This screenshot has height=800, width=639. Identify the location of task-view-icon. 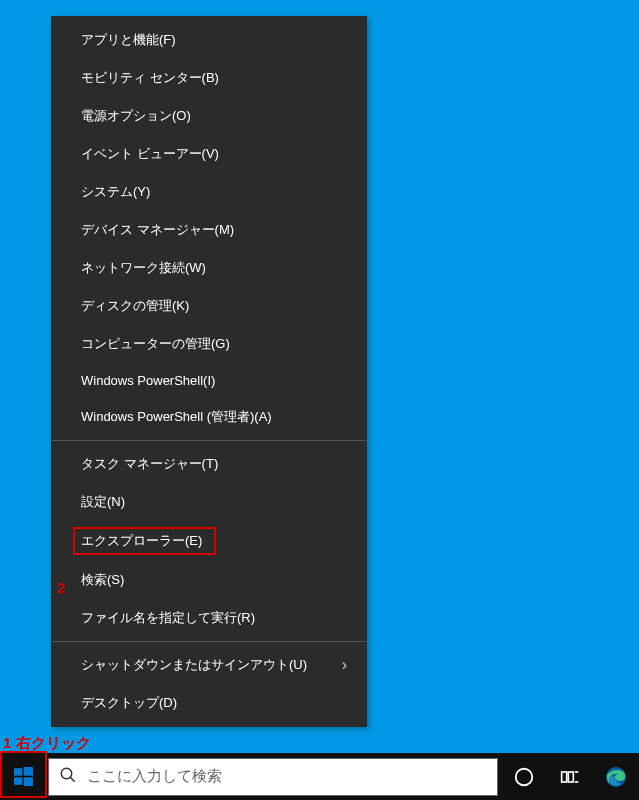
(570, 777).